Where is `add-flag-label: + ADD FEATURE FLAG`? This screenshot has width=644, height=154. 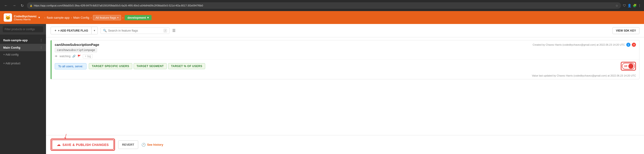 add-flag-label: + ADD FEATURE FLAG is located at coordinates (73, 31).